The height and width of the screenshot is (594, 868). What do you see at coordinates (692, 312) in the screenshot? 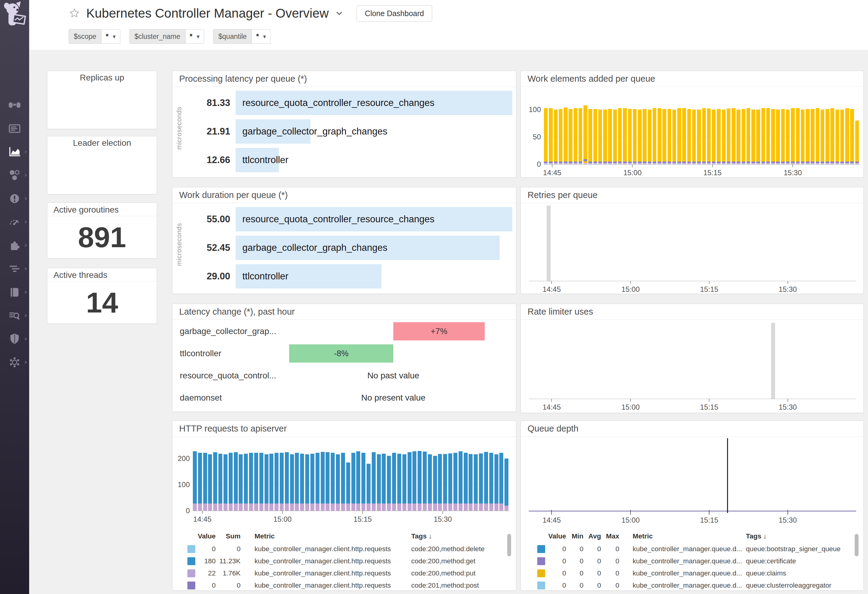
I see `widget-title: Rate limiter uses` at bounding box center [692, 312].